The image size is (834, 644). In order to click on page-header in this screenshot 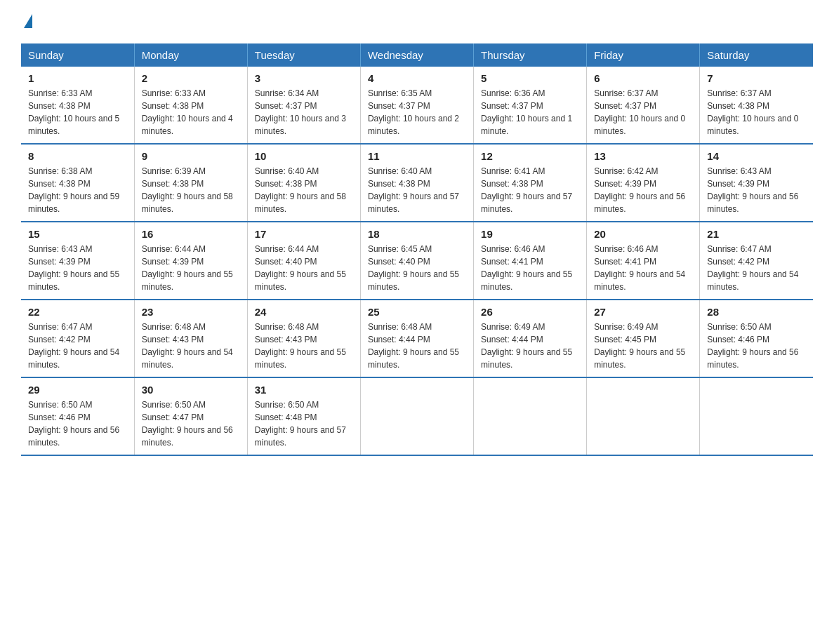, I will do `click(417, 22)`.